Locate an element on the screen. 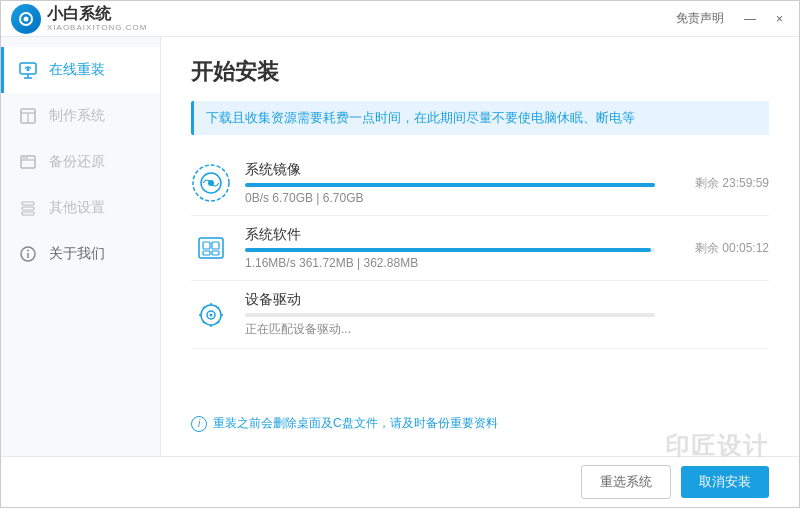 The width and height of the screenshot is (800, 508). system-image-name: 系统镜像 is located at coordinates (450, 170).